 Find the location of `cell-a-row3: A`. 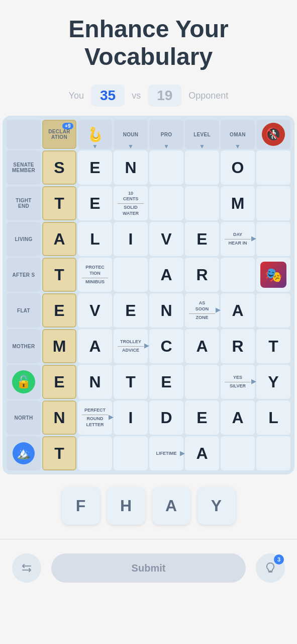

cell-a-row3: A is located at coordinates (59, 239).